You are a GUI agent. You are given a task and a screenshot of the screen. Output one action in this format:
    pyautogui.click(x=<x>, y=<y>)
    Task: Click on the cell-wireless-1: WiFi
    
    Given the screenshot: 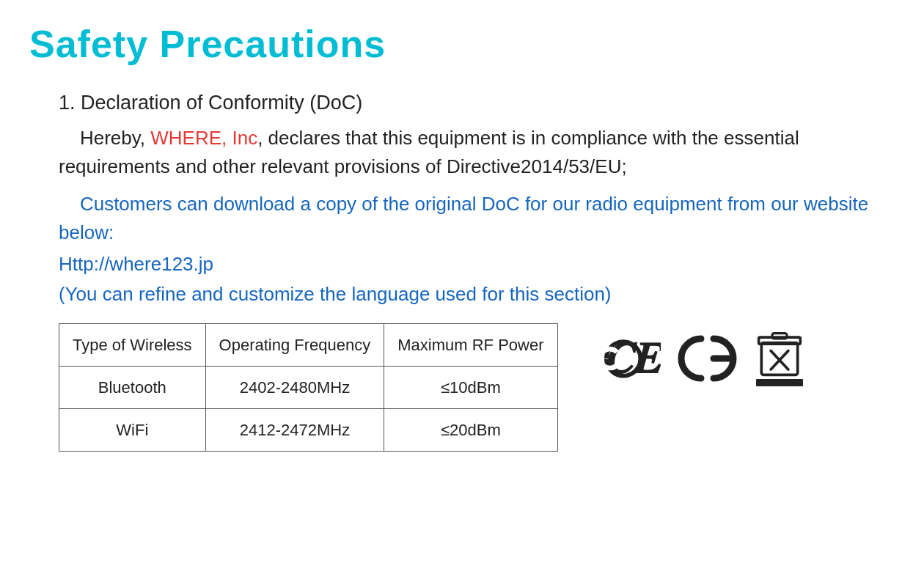 What is the action you would take?
    pyautogui.click(x=133, y=430)
    